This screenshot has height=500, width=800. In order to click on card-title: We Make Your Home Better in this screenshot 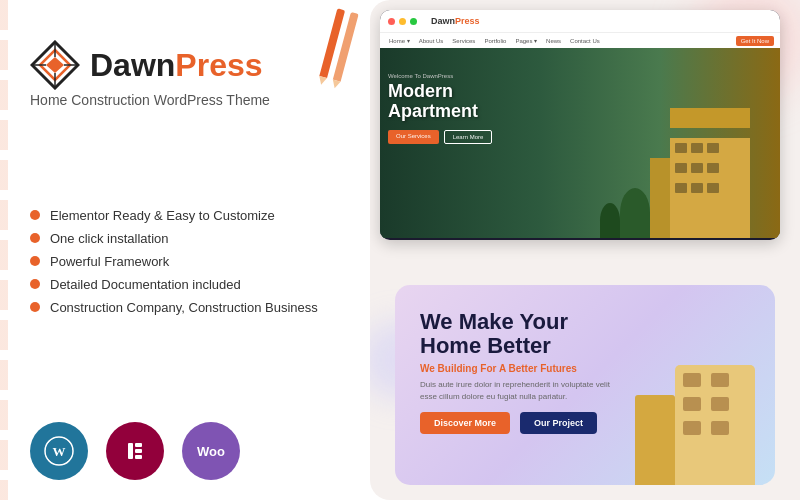, I will do `click(585, 334)`.